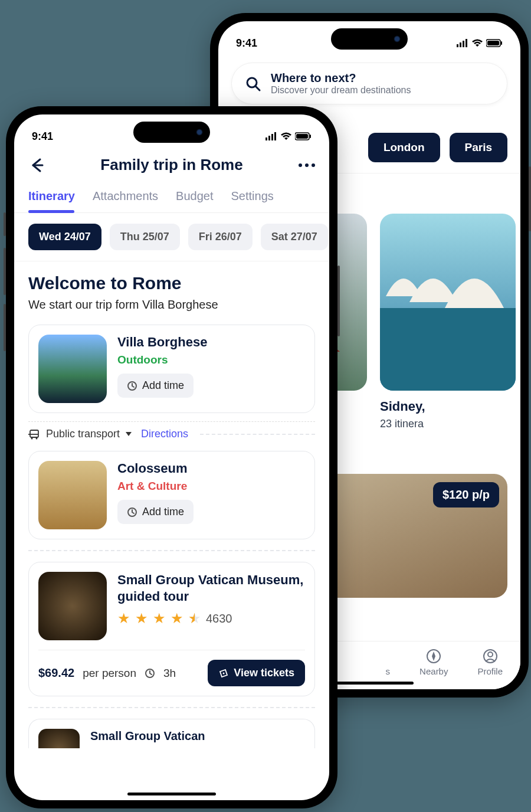 The width and height of the screenshot is (531, 812). I want to click on per-person-label: per person, so click(110, 673).